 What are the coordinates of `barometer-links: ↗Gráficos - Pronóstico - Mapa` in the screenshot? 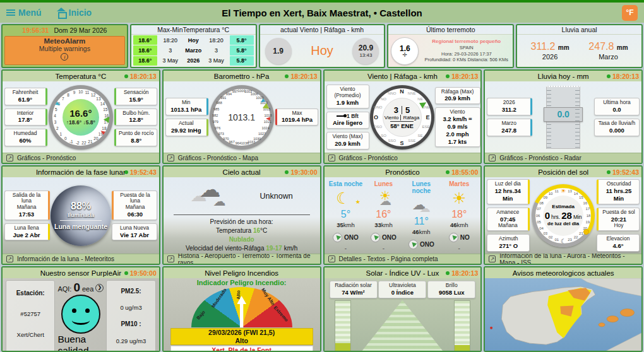 It's located at (242, 158).